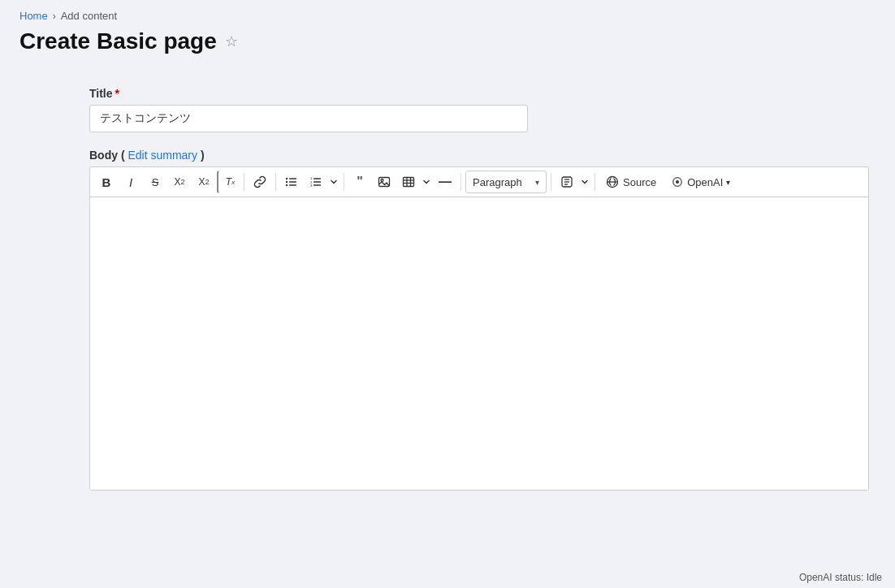  What do you see at coordinates (448, 16) in the screenshot?
I see `breadcrumb: Home › Add content` at bounding box center [448, 16].